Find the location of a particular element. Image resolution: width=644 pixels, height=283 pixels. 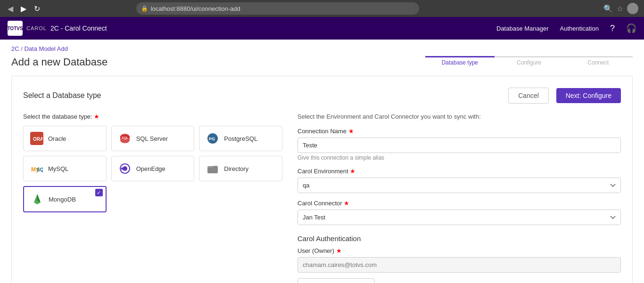

header-navigation: Database Manager Authentication ? 🎧 is located at coordinates (567, 28).